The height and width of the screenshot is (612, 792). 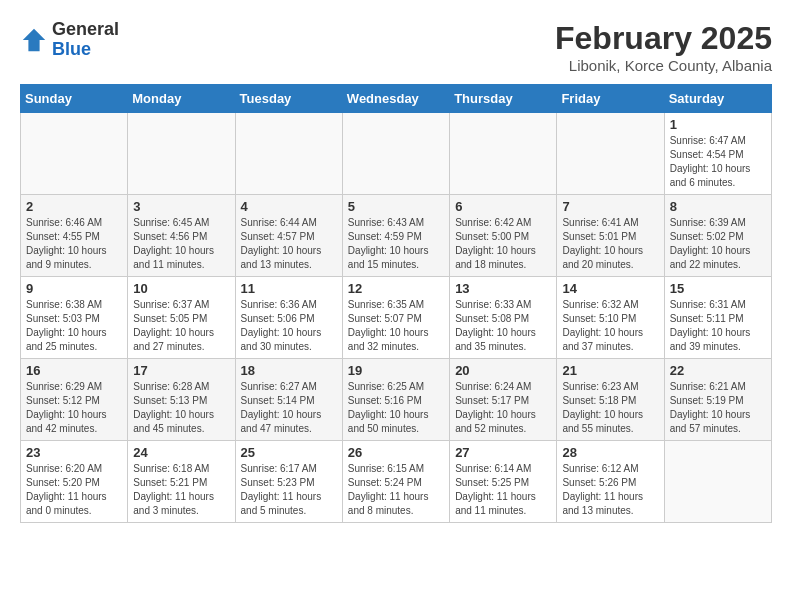 I want to click on day-number: 28, so click(x=610, y=452).